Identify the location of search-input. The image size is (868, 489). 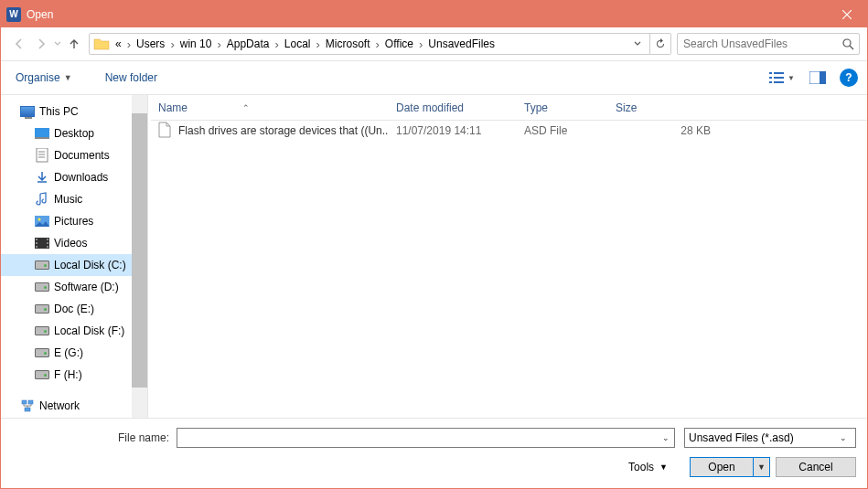
(757, 44).